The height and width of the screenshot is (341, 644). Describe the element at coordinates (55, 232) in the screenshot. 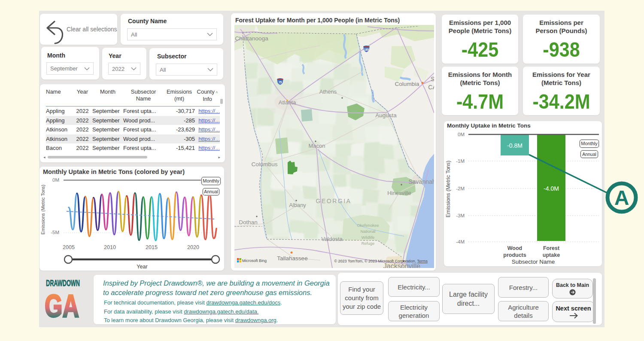

I see `svg-text: -5M` at that location.